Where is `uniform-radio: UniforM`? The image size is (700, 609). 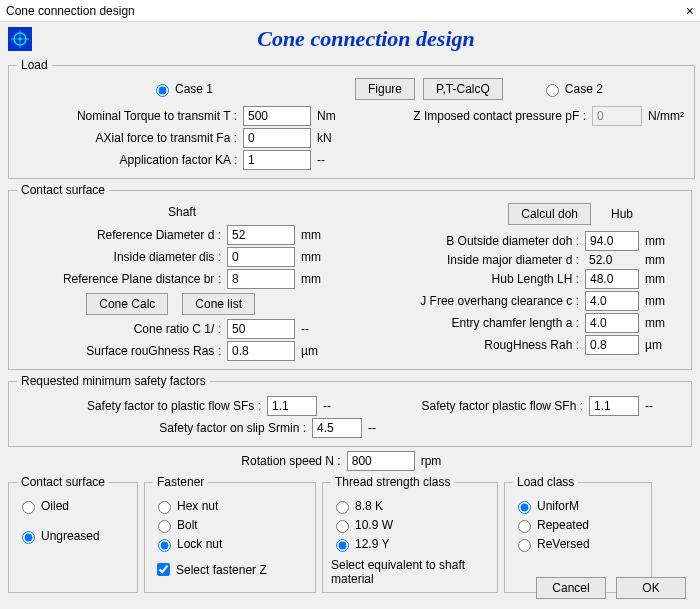 uniform-radio: UniforM is located at coordinates (578, 506).